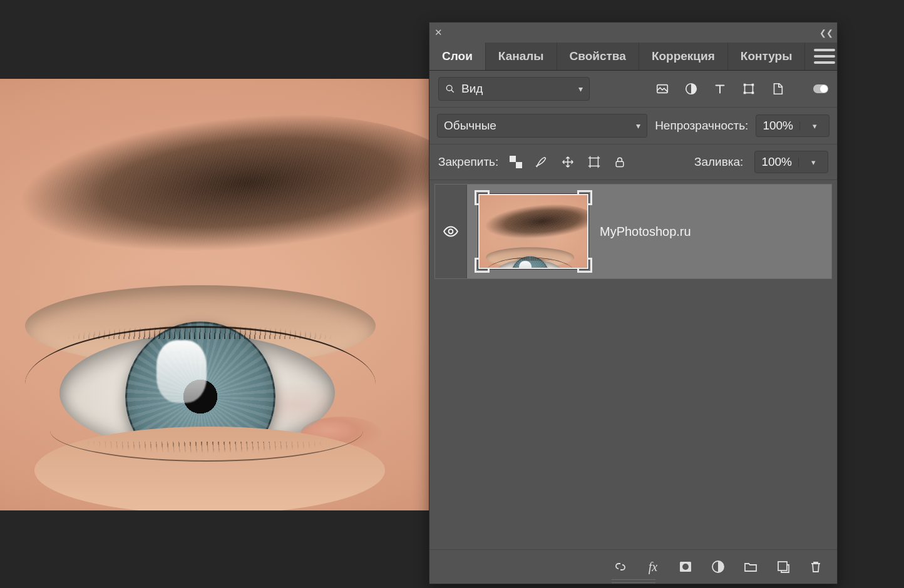  Describe the element at coordinates (598, 56) in the screenshot. I see `tab-properties: Свойства` at that location.